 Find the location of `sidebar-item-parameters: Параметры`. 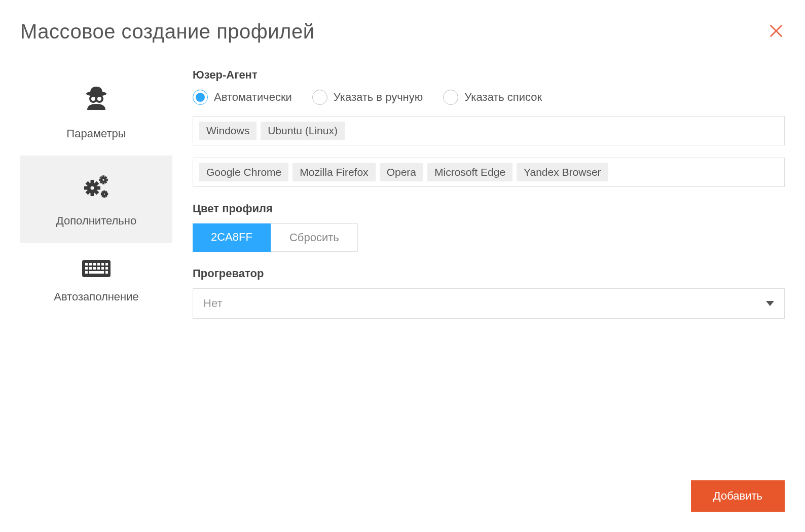

sidebar-item-parameters: Параметры is located at coordinates (96, 112).